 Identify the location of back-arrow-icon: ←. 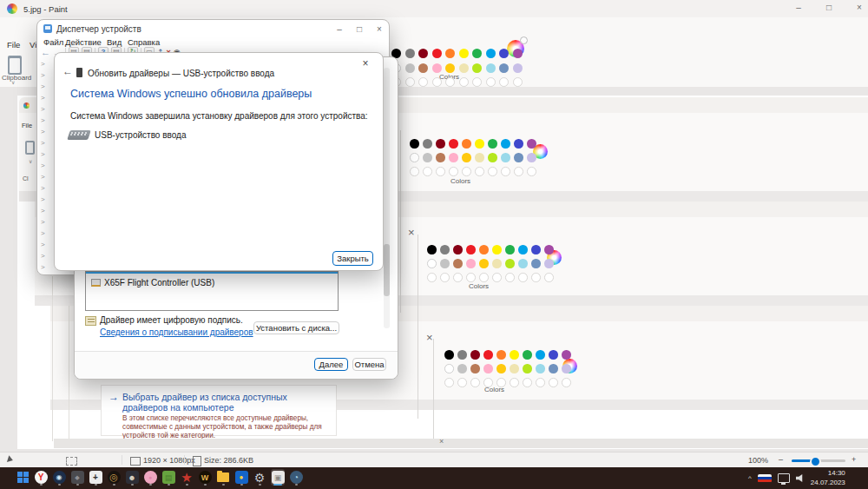
(68, 71).